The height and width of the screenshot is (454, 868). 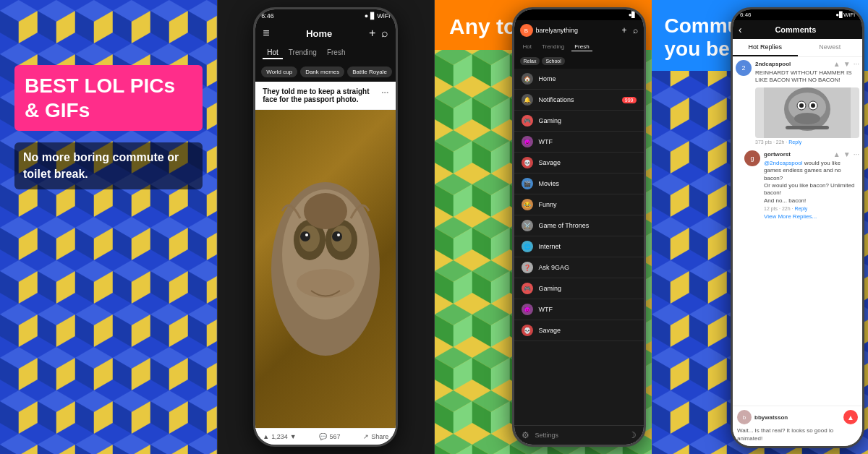 I want to click on p3-tab-fresh: Fresh, so click(x=582, y=47).